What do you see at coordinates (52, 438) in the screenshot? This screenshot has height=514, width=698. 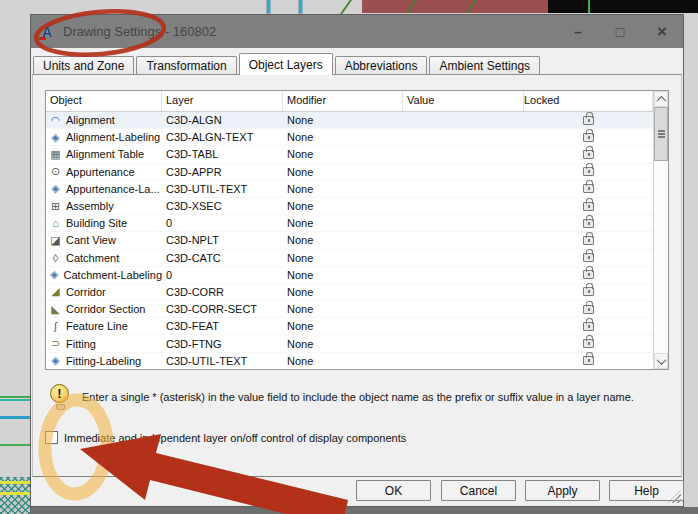 I see `immediate-layer-control-checkbox` at bounding box center [52, 438].